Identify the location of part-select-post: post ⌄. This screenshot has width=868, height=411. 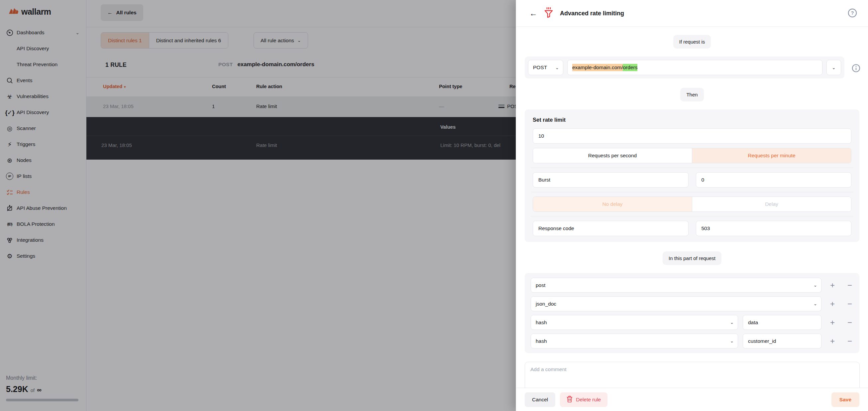
(676, 285).